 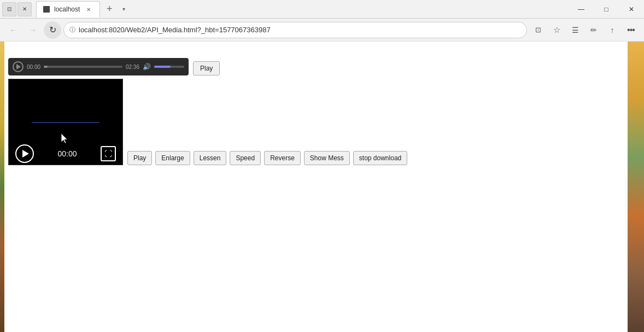 What do you see at coordinates (17, 9) in the screenshot?
I see `title-bar-controls: ⊡ ✕` at bounding box center [17, 9].